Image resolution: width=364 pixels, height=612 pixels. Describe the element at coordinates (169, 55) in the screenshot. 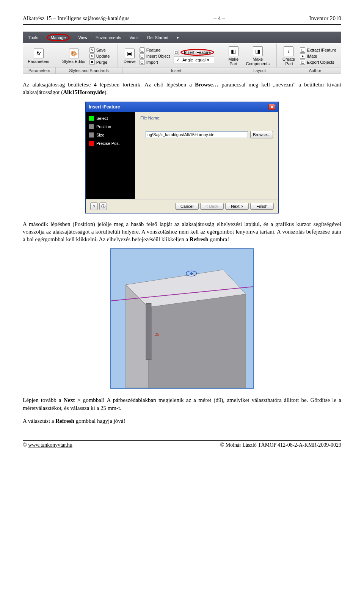

I see `ribbon-group-insert: ▣ Derive ▢Feature ▢Insert Object ▢Import…` at that location.